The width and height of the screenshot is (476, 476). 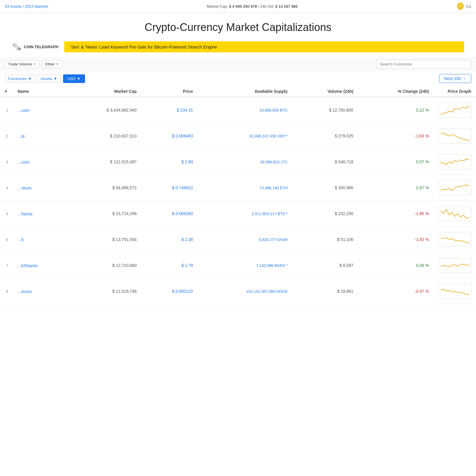 I want to click on supply-cell: 73,496,190 ETH, so click(x=245, y=188).